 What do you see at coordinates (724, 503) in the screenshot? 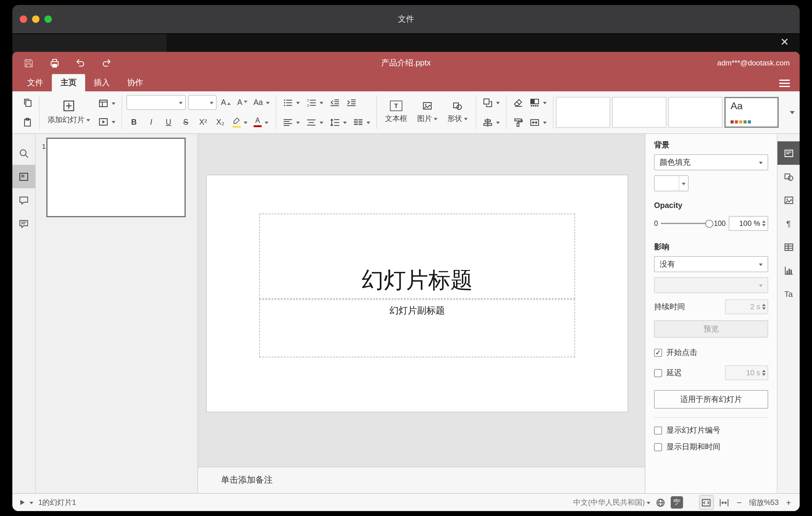
I see `fit-to-width-button` at bounding box center [724, 503].